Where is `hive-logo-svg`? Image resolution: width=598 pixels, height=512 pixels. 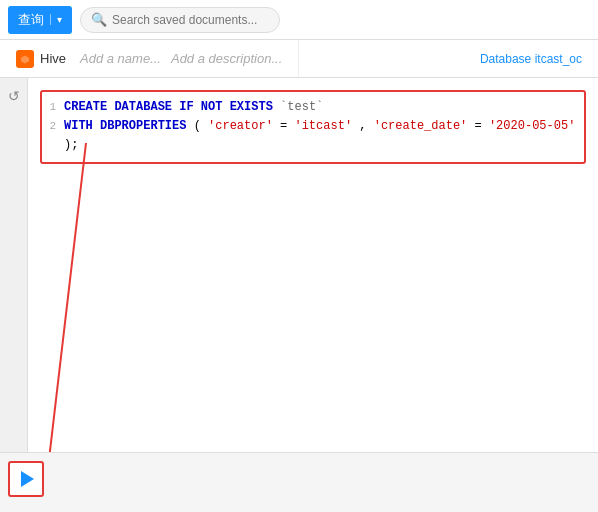
hive-logo-svg is located at coordinates (25, 59).